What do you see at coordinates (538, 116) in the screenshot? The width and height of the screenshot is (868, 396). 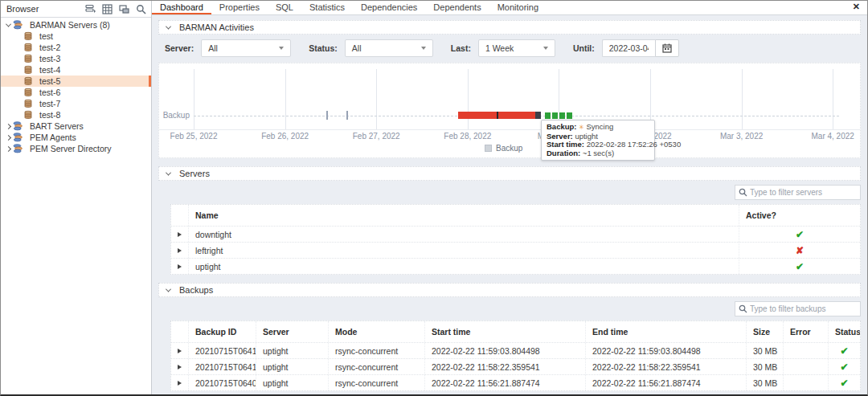 I see `backup-end-cap-bar` at bounding box center [538, 116].